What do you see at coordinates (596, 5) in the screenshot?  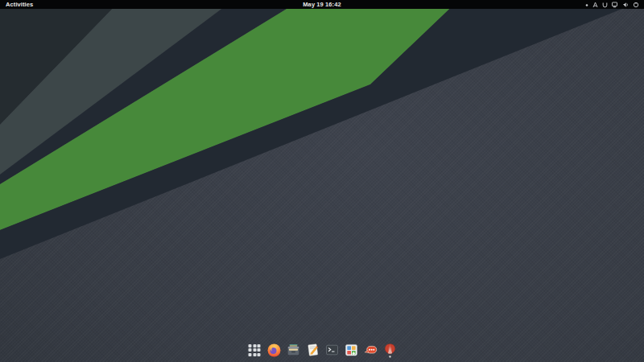 I see `input-source-icon` at bounding box center [596, 5].